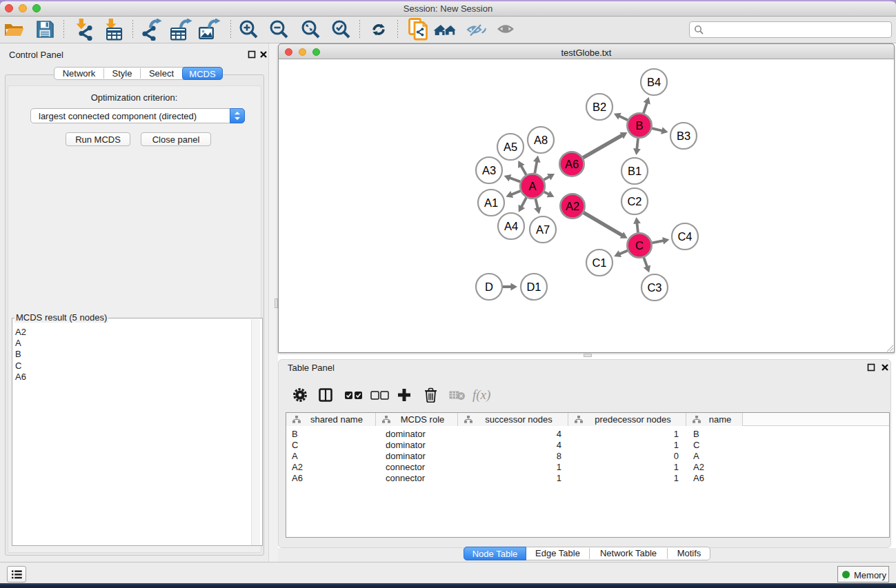 The width and height of the screenshot is (896, 588). Describe the element at coordinates (573, 206) in the screenshot. I see `svg-text: A2` at that location.